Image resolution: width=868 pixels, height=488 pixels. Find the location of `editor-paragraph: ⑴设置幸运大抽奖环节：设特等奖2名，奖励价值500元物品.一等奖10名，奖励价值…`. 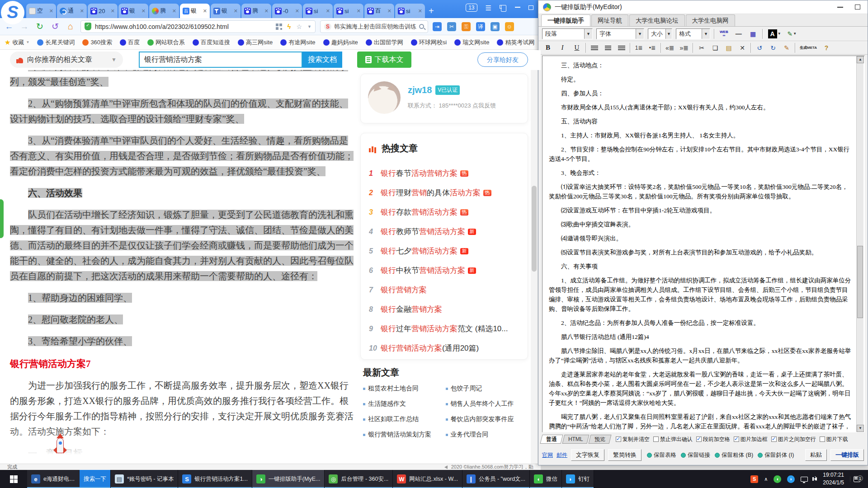

editor-paragraph: ⑴设置幸运大抽奖环节：设特等奖2名，奖励价值500元物品.一等奖10名，奖励价值… is located at coordinates (701, 192).